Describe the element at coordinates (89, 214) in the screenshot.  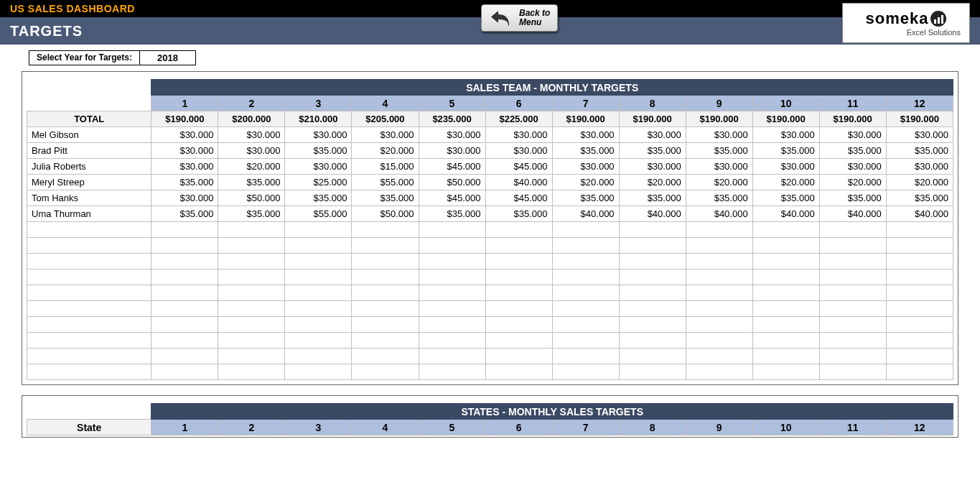
I see `person-name-cell: Uma Thurman` at that location.